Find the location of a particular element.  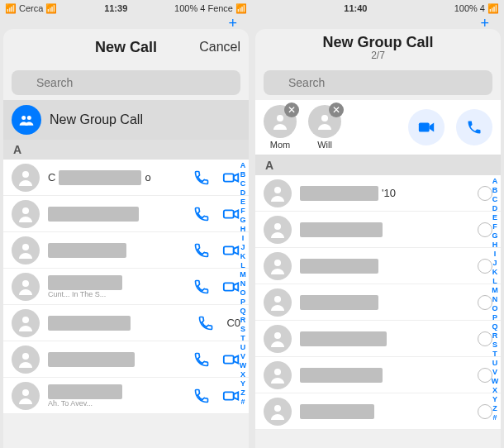

carrier: Cerca is located at coordinates (31, 8).